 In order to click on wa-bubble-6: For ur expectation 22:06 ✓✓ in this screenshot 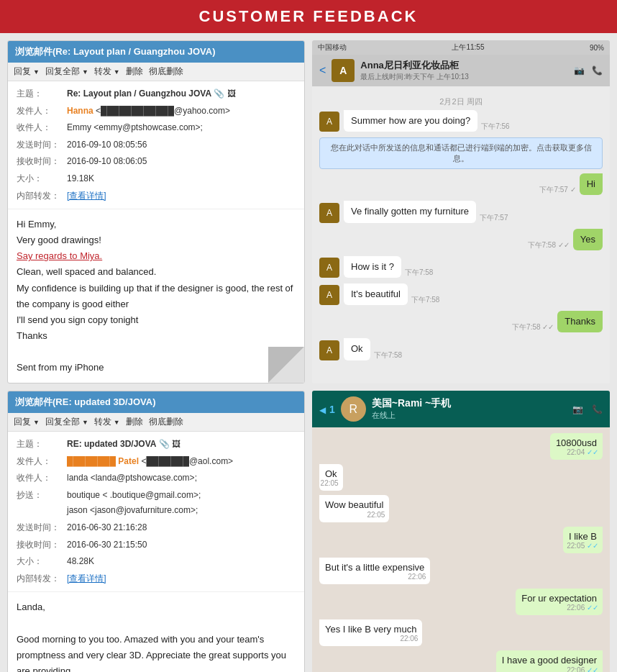, I will do `click(559, 601)`.